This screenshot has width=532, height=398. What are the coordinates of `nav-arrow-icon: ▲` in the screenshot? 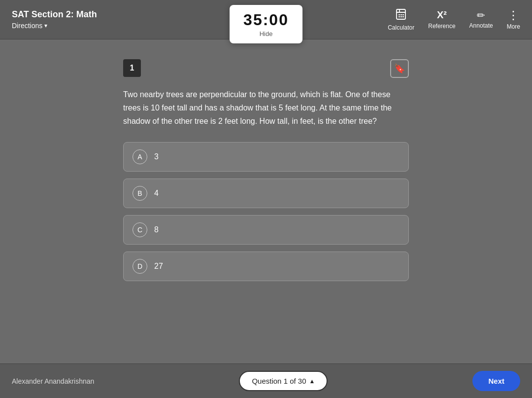 It's located at (312, 381).